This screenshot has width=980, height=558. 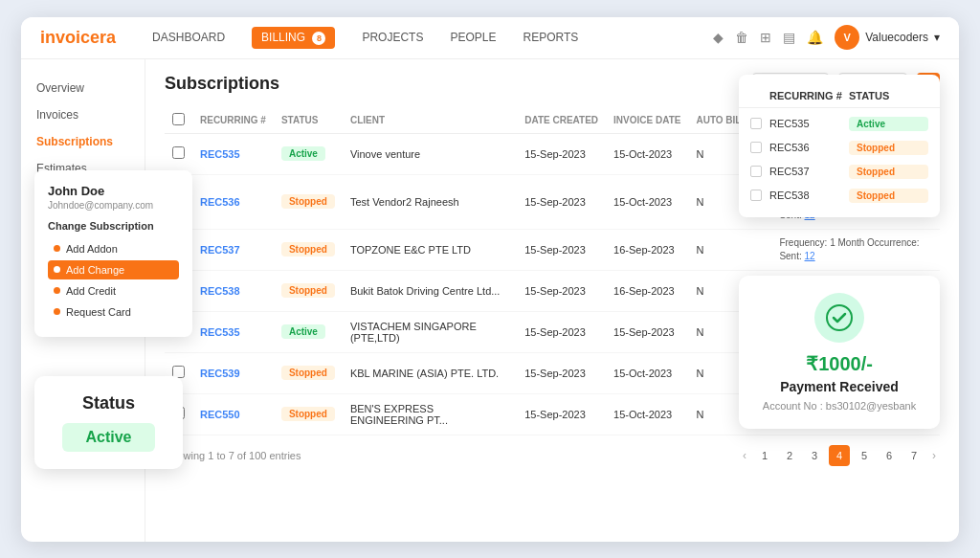 I want to click on page-numbers: ‹ 1 2 3 4 5 6 7 ›, so click(x=839, y=456).